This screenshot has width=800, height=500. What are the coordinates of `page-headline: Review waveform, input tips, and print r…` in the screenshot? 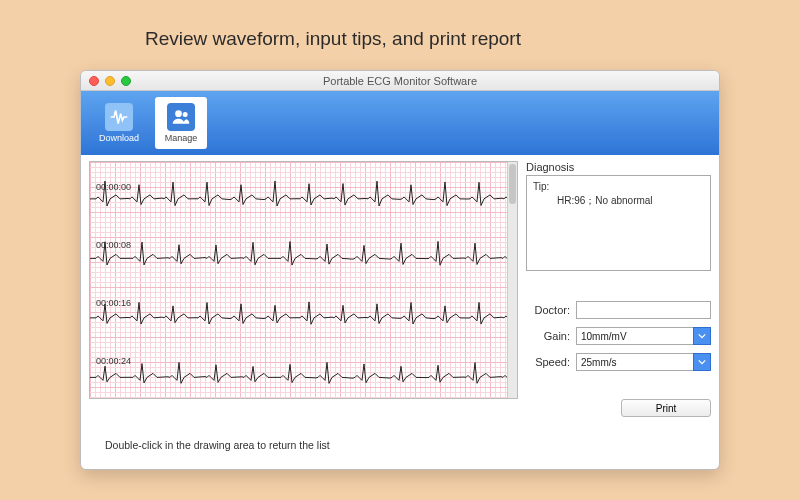 It's located at (333, 39).